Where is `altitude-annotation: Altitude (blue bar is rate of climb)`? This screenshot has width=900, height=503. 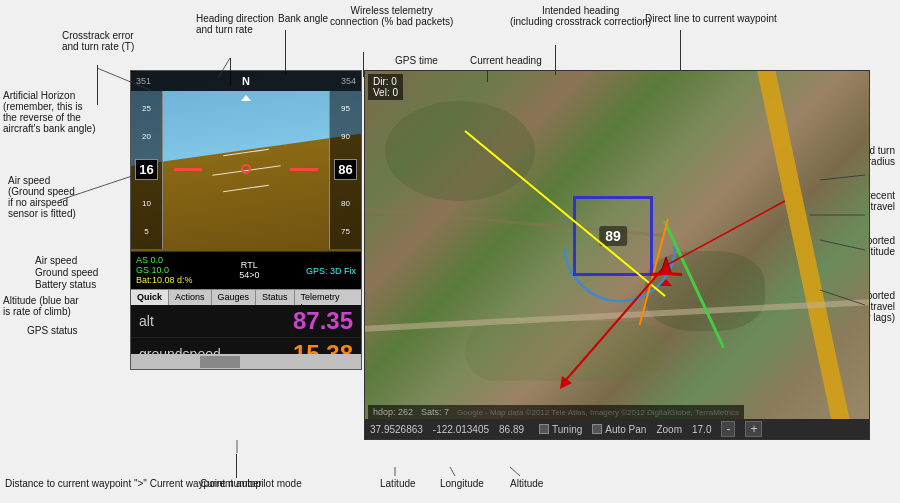 altitude-annotation: Altitude (blue bar is rate of climb) is located at coordinates (41, 306).